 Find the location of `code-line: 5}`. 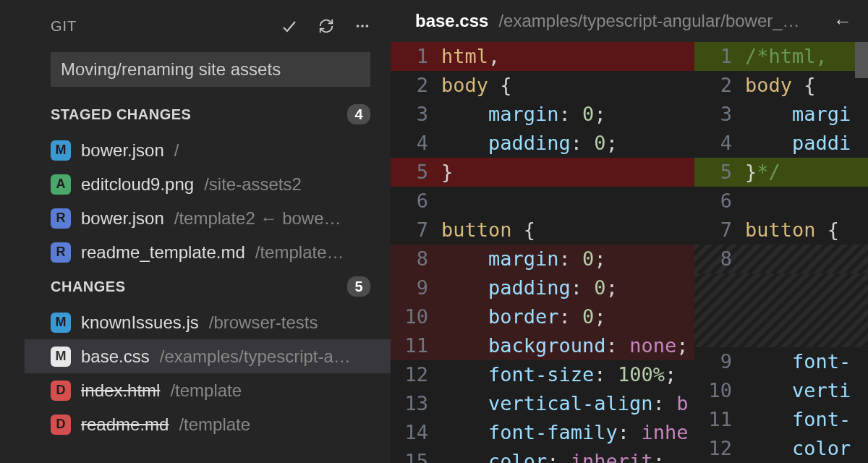

code-line: 5} is located at coordinates (542, 172).